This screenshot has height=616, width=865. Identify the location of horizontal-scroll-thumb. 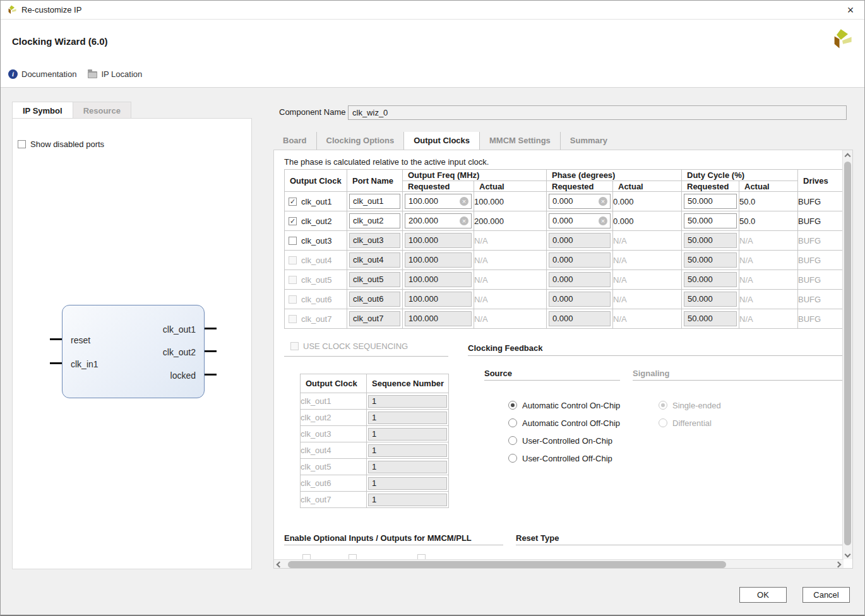
(507, 564).